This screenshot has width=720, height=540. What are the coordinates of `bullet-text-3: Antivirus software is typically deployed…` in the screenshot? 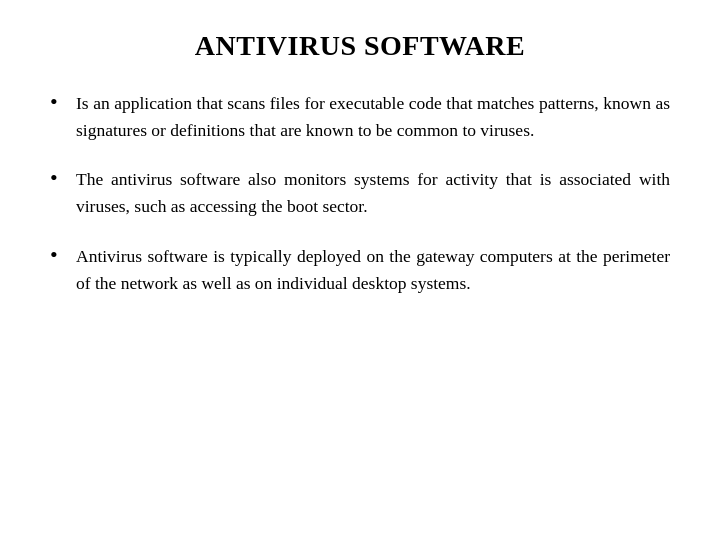 It's located at (373, 270).